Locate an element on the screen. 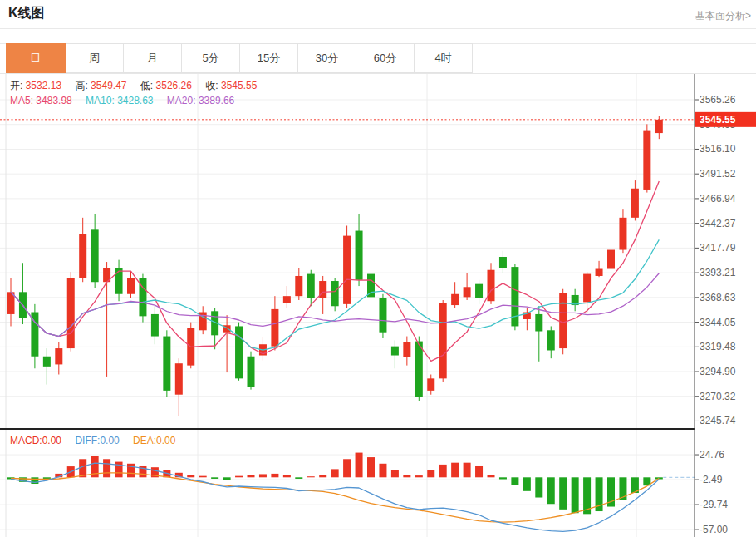  macd-readout: MACD:0.00 DIFF:0.00 DEA:0.00 is located at coordinates (98, 441).